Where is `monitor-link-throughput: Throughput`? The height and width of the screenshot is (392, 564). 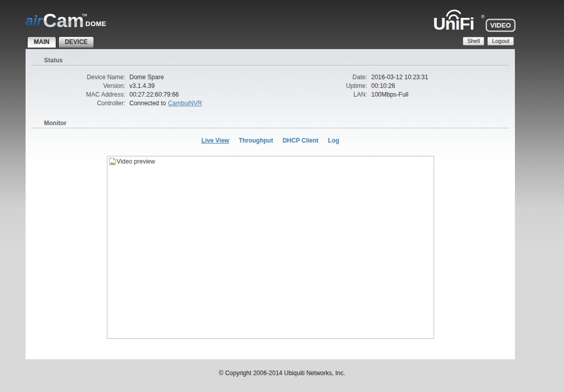 monitor-link-throughput: Throughput is located at coordinates (256, 141).